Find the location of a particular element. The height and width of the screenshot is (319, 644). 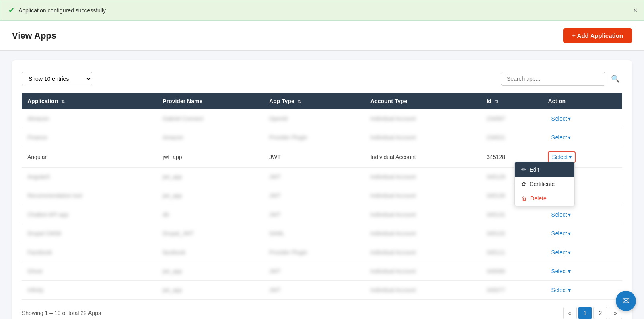

cell-action: Select ▾ ✏ Edit ✿ Certificate is located at coordinates (582, 157).